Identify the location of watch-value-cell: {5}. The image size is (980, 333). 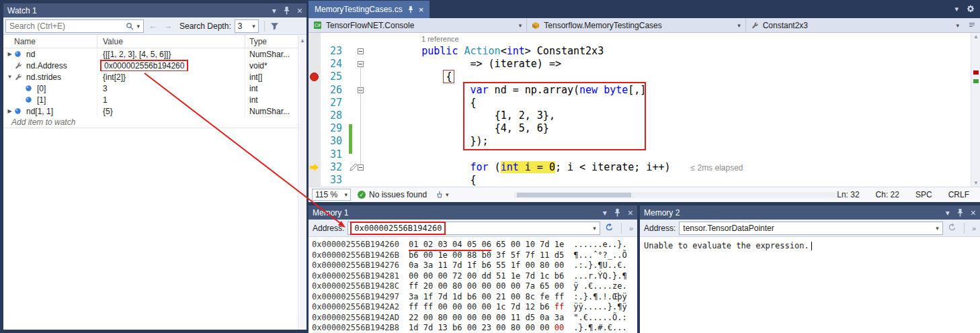
(171, 111).